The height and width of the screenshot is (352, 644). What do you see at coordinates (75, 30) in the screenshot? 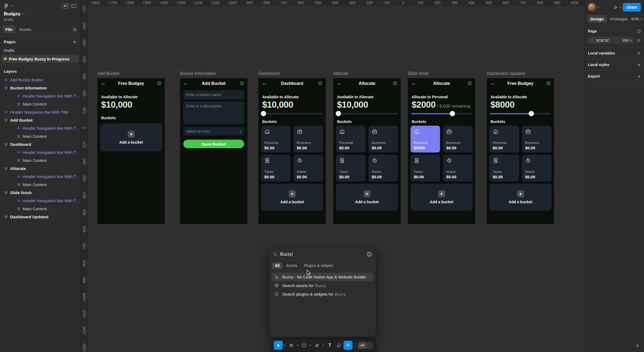
I see `search-icon` at bounding box center [75, 30].